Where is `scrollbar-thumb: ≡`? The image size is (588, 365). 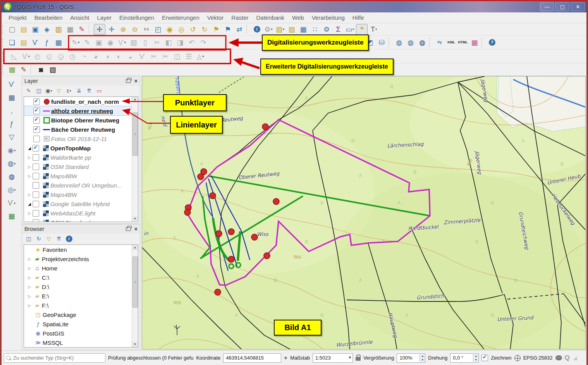 scrollbar-thumb: ≡ is located at coordinates (135, 134).